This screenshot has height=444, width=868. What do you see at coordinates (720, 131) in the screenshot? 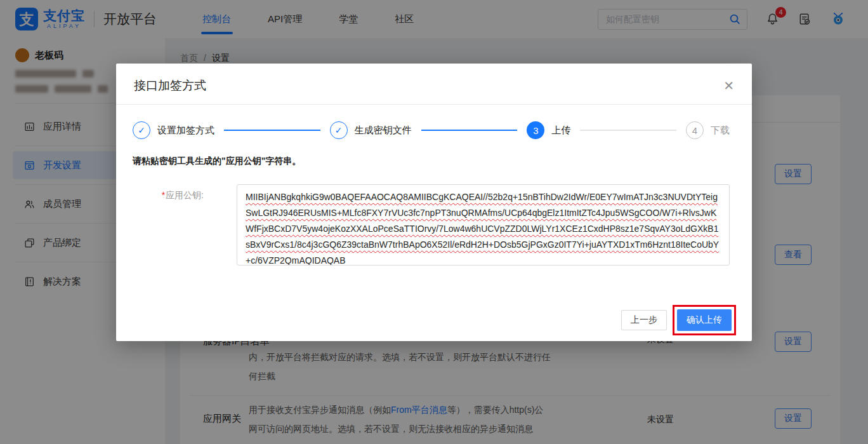
I see `step-label: 下载` at bounding box center [720, 131].